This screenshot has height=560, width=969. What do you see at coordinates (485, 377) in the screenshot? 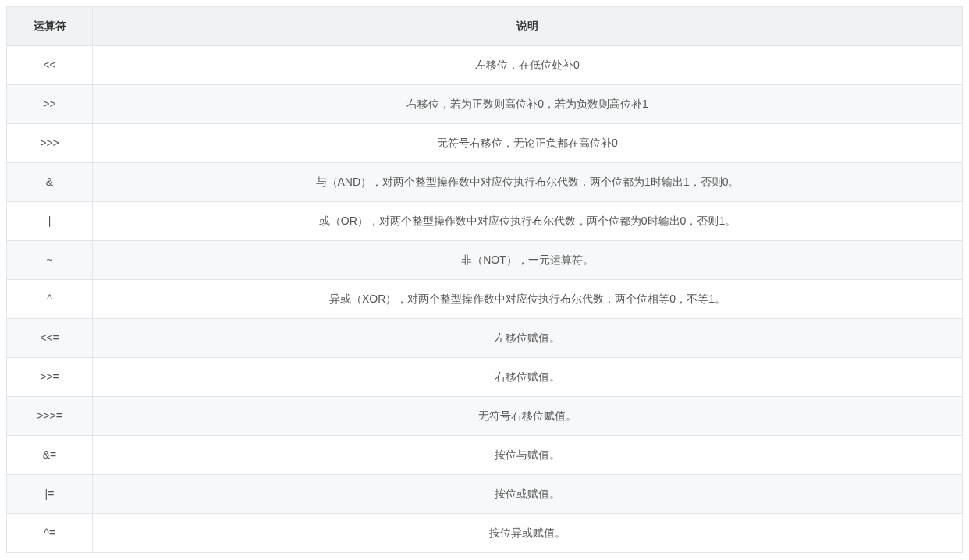
I see `table-row: >>= 右移位赋值。` at bounding box center [485, 377].